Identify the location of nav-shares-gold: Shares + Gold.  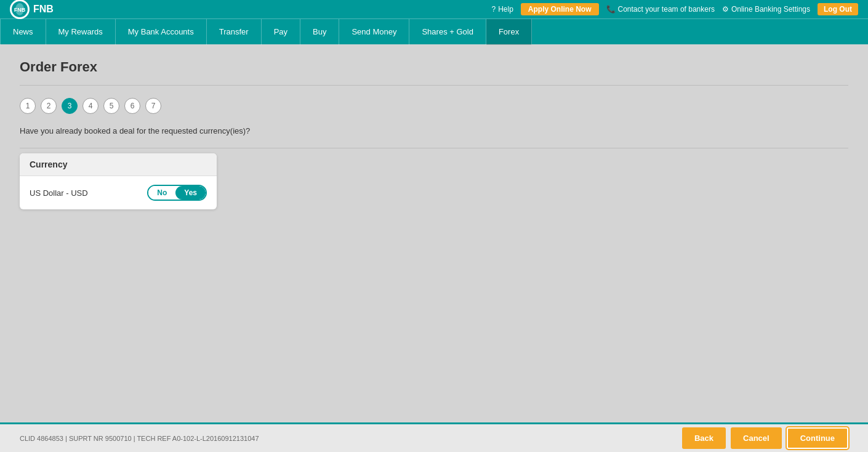
(448, 32).